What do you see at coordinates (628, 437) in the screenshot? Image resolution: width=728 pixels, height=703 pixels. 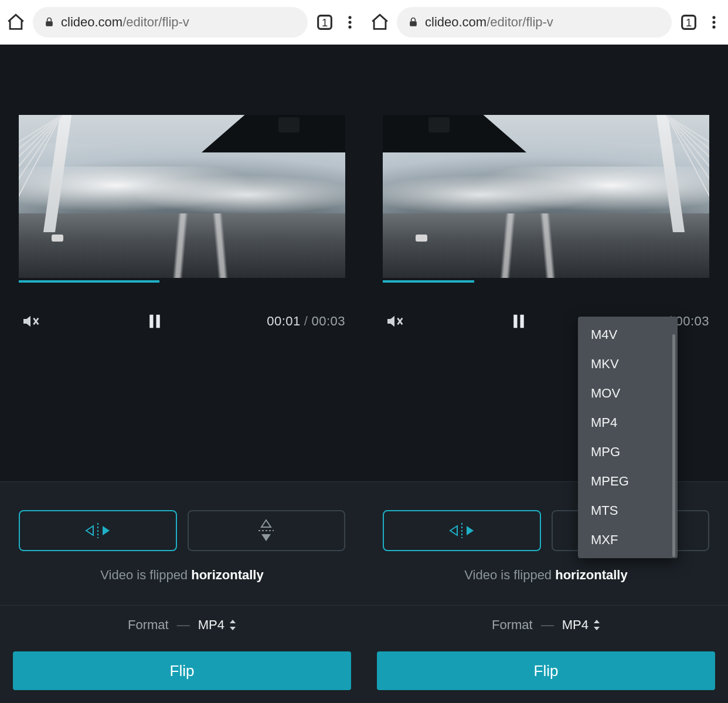 I see `format-dropdown: M4V MKV MOV MP4 MPG MPEG MTS MXF` at bounding box center [628, 437].